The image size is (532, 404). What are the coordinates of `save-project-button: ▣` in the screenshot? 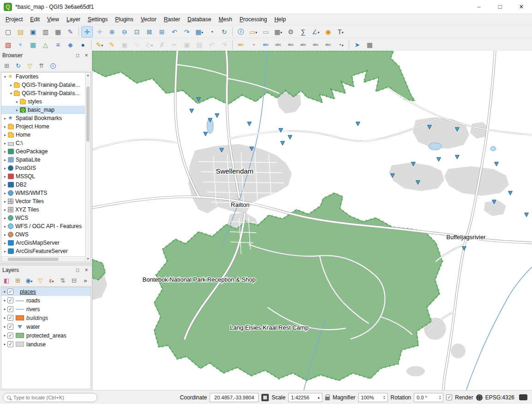 It's located at (33, 32).